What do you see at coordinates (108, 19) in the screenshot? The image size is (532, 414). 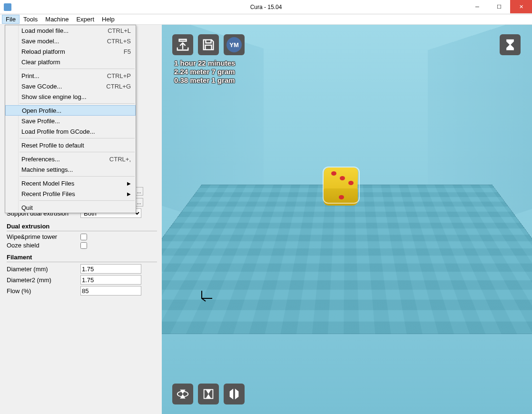 I see `menu-help: Help` at bounding box center [108, 19].